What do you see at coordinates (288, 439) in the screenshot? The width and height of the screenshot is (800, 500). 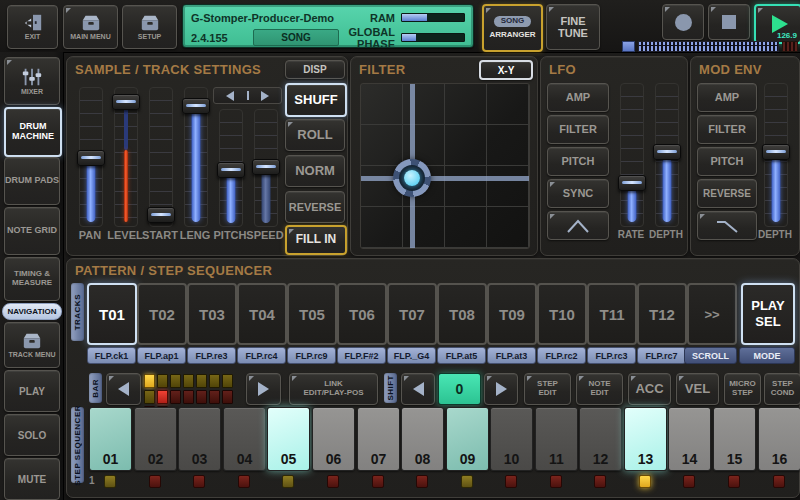 I see `step-05: 05` at bounding box center [288, 439].